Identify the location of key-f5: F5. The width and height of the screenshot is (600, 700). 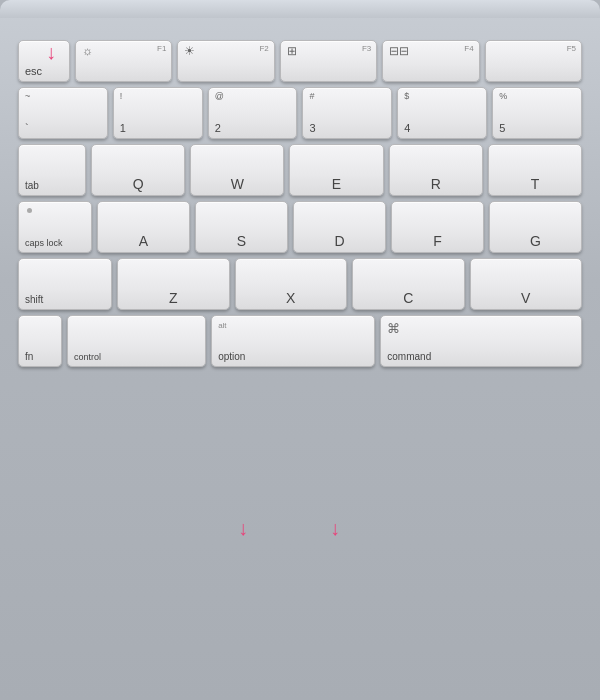
(534, 61).